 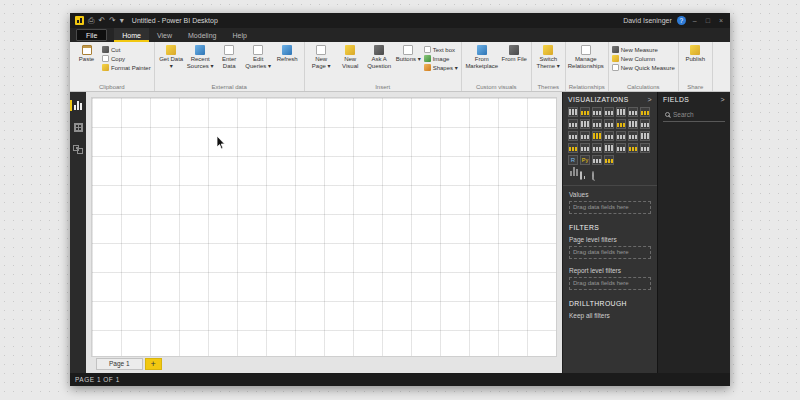 What do you see at coordinates (644, 50) in the screenshot?
I see `new-measure-button: New Measure` at bounding box center [644, 50].